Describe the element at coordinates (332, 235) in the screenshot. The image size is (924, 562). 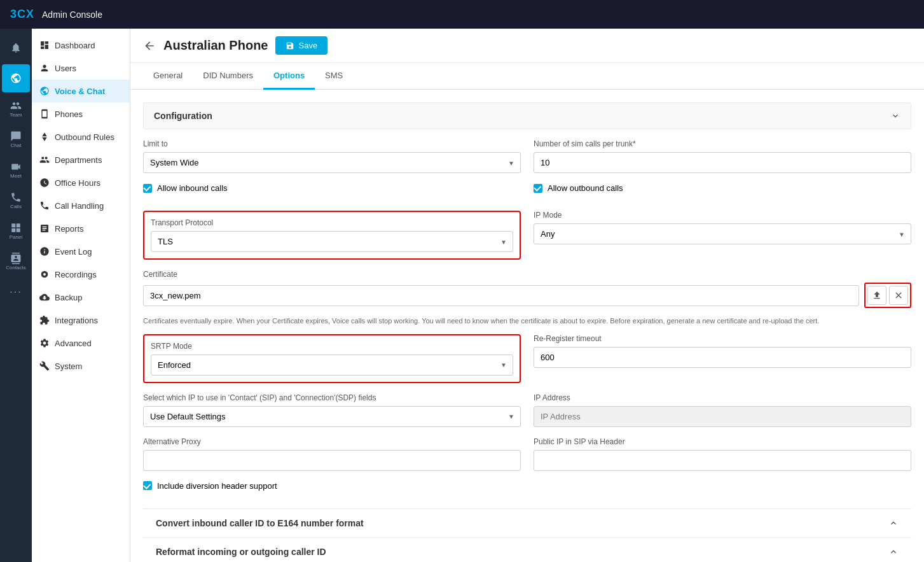
I see `transport-protocol-group: Transport Protocol UDP TCP TLS TLS and S…` at that location.